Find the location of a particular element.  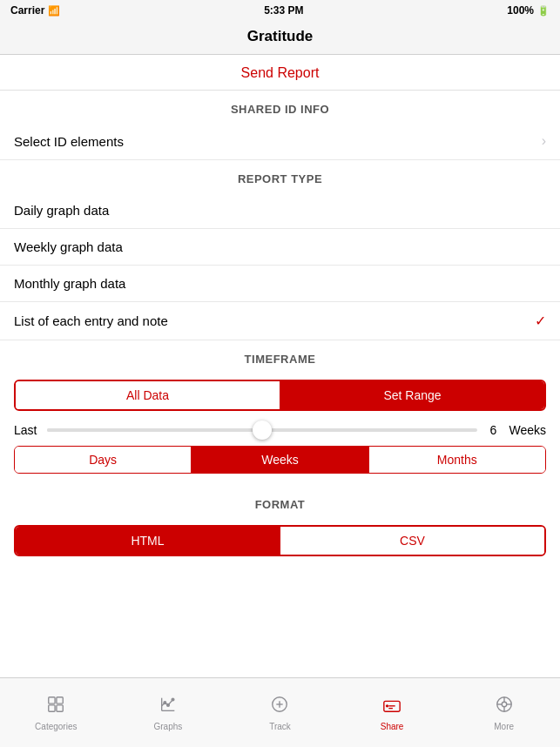

select-id-label: Select ID elements is located at coordinates (69, 141).